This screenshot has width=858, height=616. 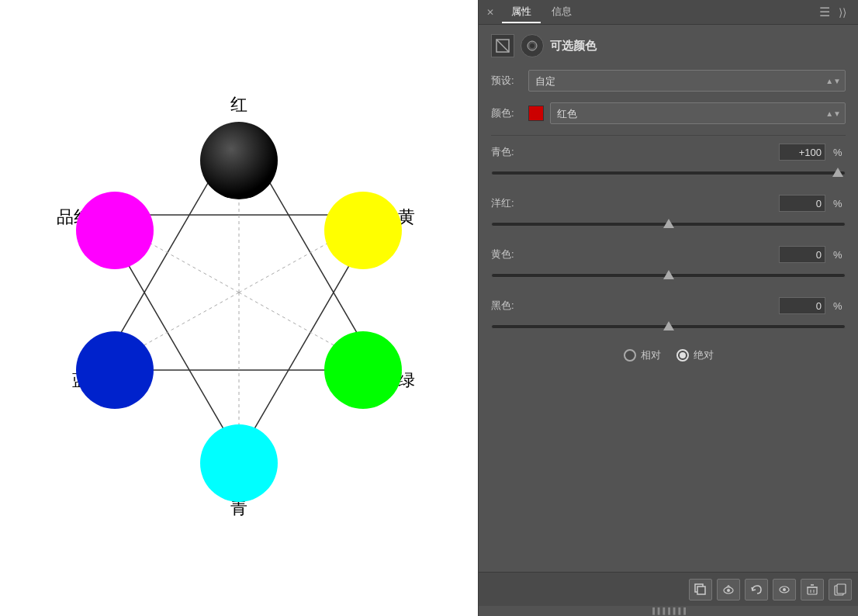 What do you see at coordinates (839, 254) in the screenshot?
I see `yellow-unit: %` at bounding box center [839, 254].